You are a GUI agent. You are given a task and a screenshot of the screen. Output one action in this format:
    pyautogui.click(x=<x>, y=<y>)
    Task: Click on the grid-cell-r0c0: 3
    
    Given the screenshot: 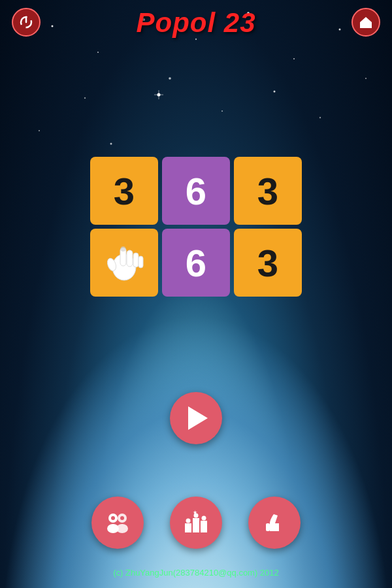 What is the action you would take?
    pyautogui.click(x=124, y=191)
    